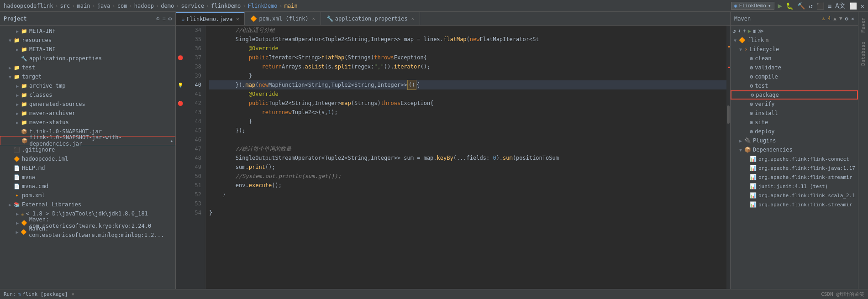 This screenshot has height=299, width=868. What do you see at coordinates (794, 77) in the screenshot?
I see `maven-item-compile: ▶ ⚙ compile` at bounding box center [794, 77].